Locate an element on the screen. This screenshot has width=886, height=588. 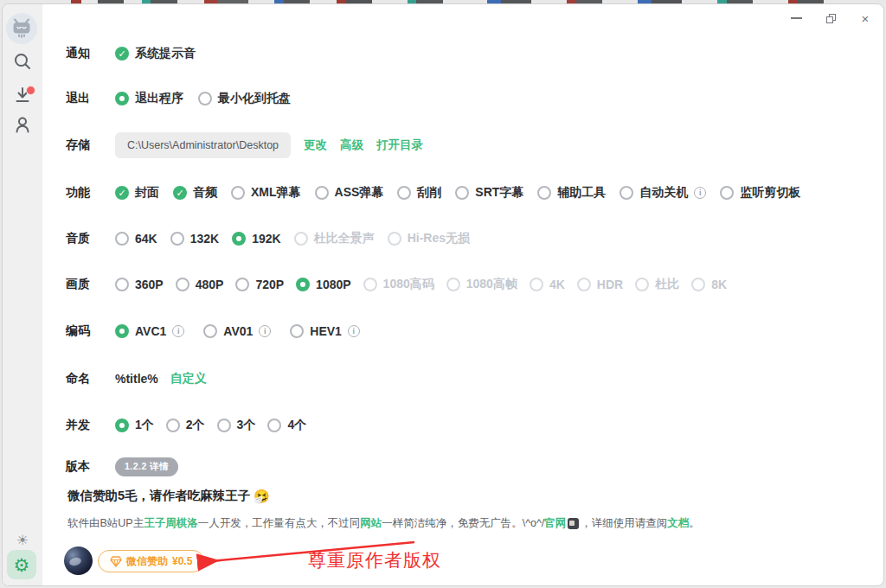
row-codec: 编码 AVC1 i AV01 i HEV1 i is located at coordinates (213, 331).